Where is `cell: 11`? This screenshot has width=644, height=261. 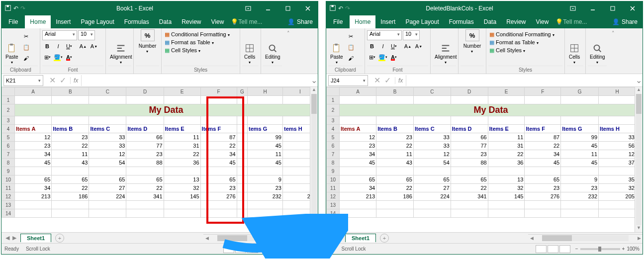 cell: 11 is located at coordinates (71, 154).